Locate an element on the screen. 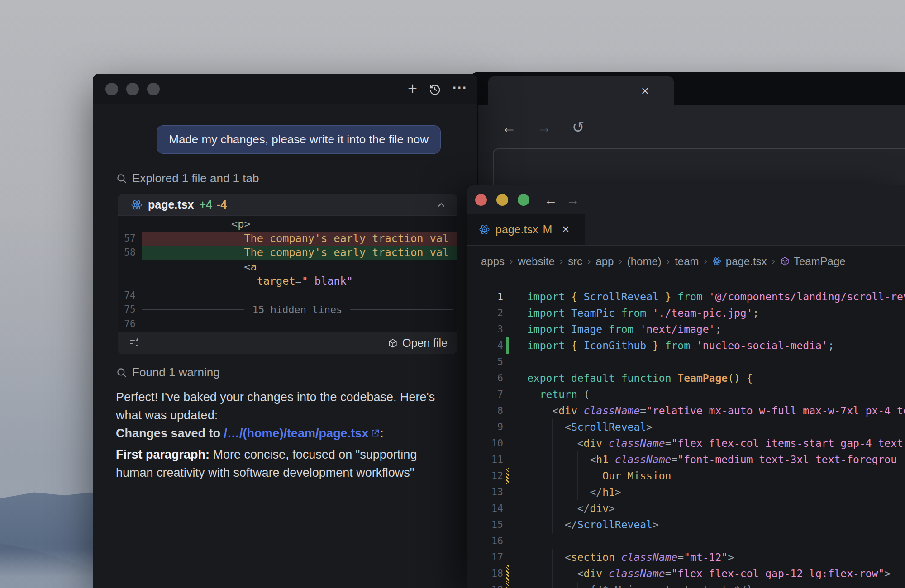 The height and width of the screenshot is (588, 905). new-thread-icon: + is located at coordinates (413, 89).